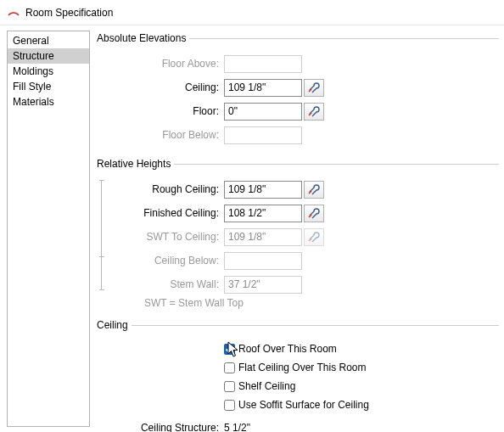 The width and height of the screenshot is (504, 432). Describe the element at coordinates (229, 368) in the screenshot. I see `checkbox-flat-ceiling` at that location.